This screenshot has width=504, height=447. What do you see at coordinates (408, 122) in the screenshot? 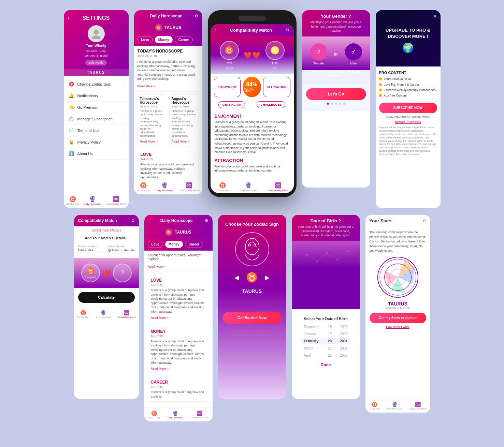
I see `restore-link: Restore Purchases` at bounding box center [408, 122].